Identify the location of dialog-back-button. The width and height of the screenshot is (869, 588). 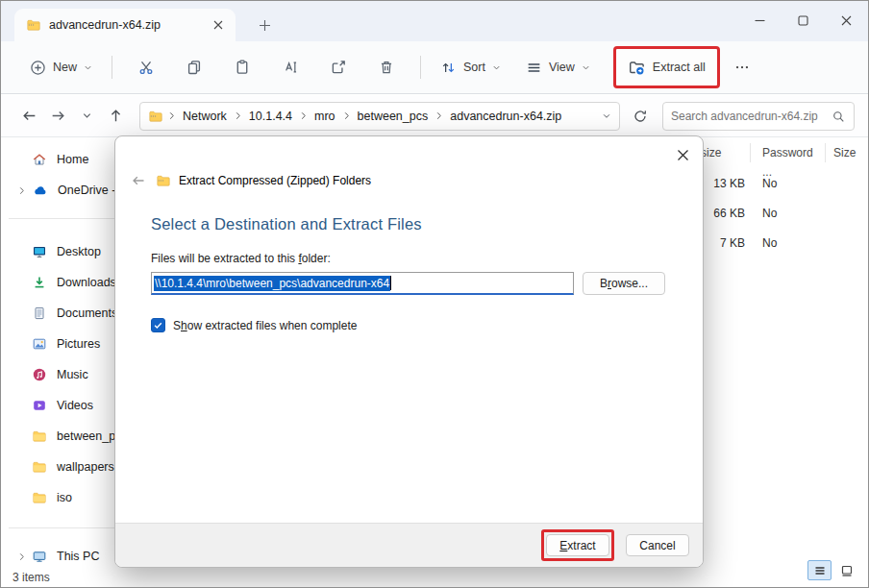
(138, 181).